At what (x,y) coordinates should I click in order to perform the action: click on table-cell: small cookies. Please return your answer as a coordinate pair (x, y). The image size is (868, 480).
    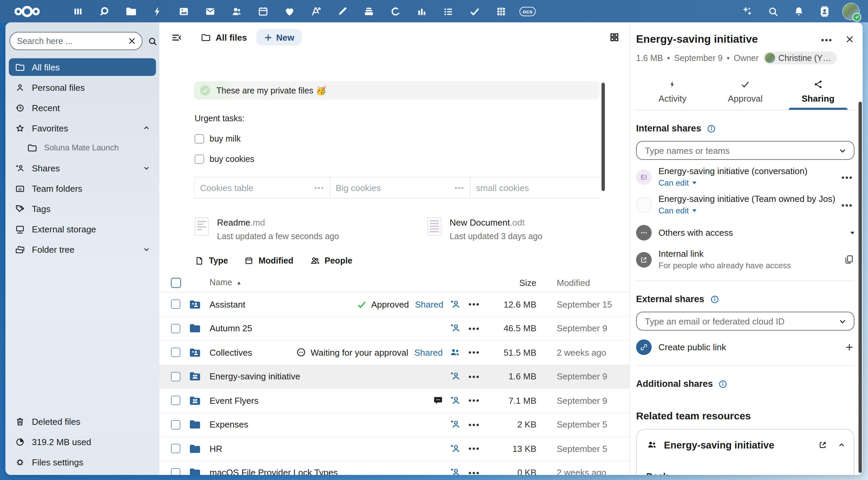
    Looking at the image, I should click on (535, 188).